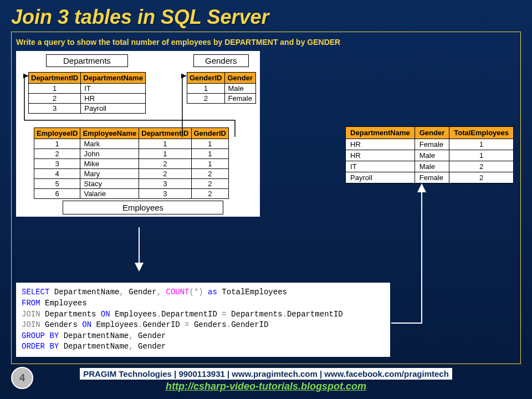 The image size is (532, 399). Describe the element at coordinates (429, 155) in the screenshot. I see `result-table: DepartmentName Gender TotalEmployees HRF…` at that location.